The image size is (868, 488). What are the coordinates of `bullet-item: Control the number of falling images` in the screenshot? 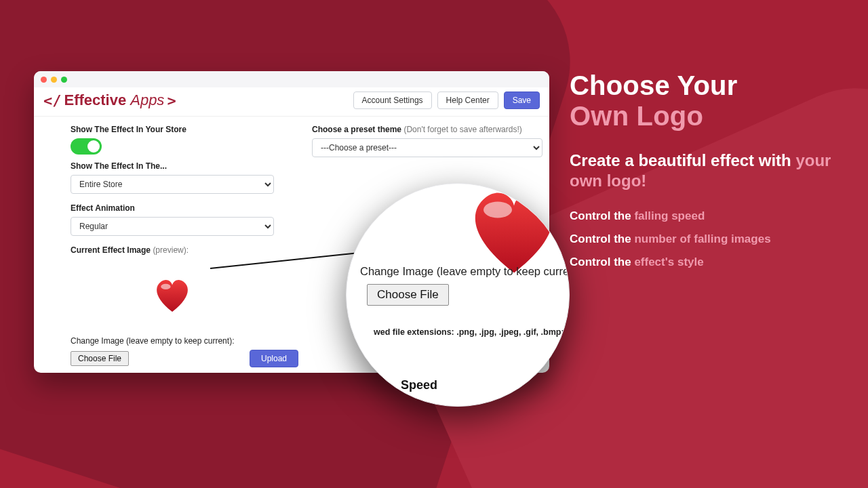 It's located at (705, 239).